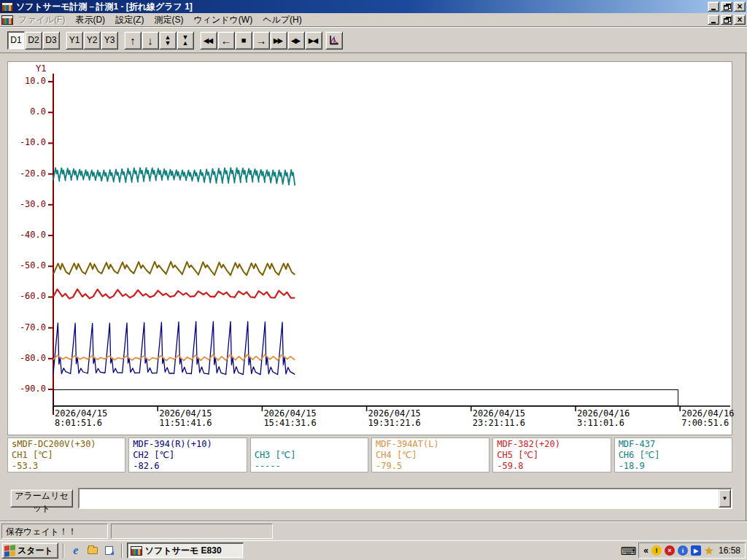 Image resolution: width=747 pixels, height=560 pixels. What do you see at coordinates (55, 531) in the screenshot?
I see `status-message: 保存ウェイト！！` at bounding box center [55, 531].